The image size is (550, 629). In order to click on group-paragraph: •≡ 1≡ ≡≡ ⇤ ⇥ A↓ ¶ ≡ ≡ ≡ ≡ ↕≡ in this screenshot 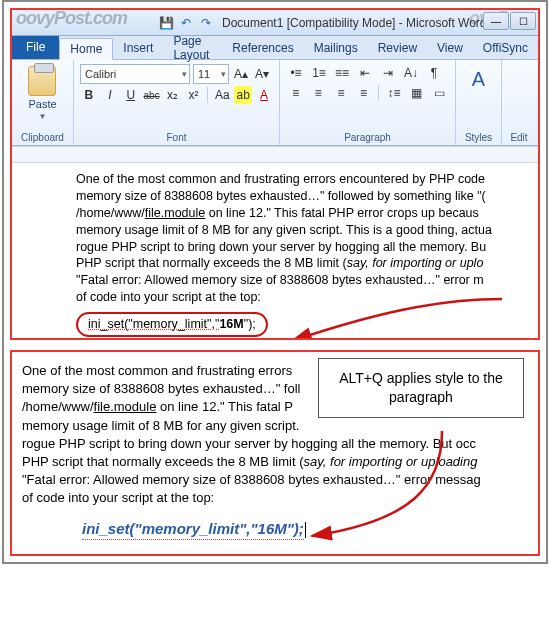, I will do `click(368, 102)`.